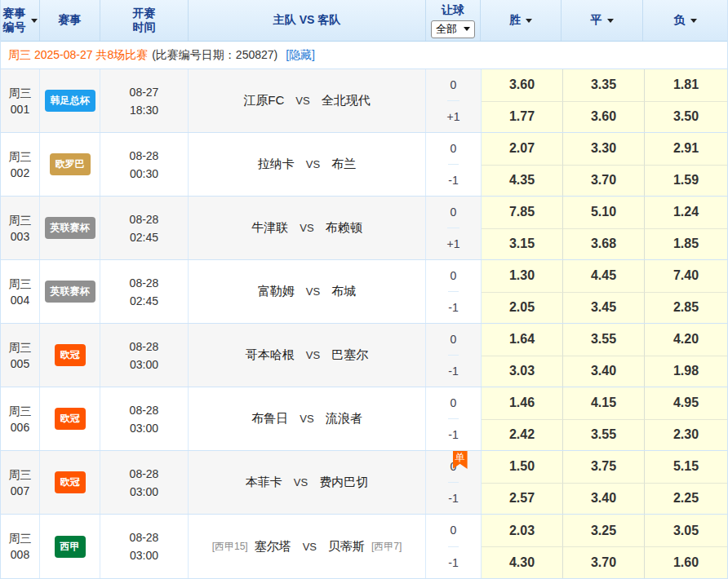  I want to click on handicap-filter-select: 全部, so click(453, 29).